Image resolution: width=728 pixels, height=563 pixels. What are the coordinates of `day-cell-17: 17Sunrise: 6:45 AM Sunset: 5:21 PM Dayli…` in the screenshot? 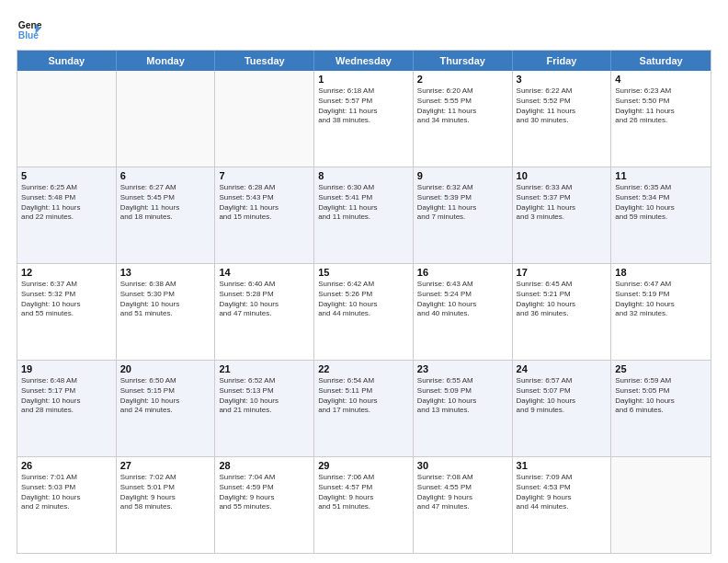 It's located at (563, 312).